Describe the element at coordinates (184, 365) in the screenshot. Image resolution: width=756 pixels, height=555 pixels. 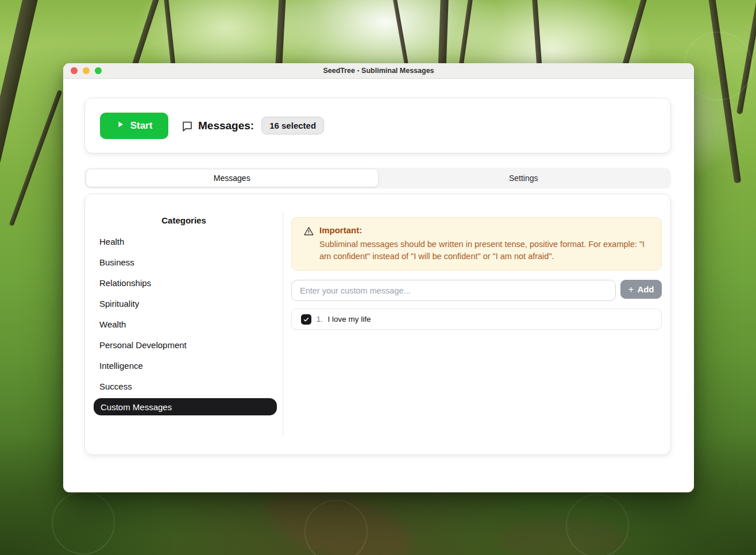
I see `category-item-intelligence: Intelligence` at that location.